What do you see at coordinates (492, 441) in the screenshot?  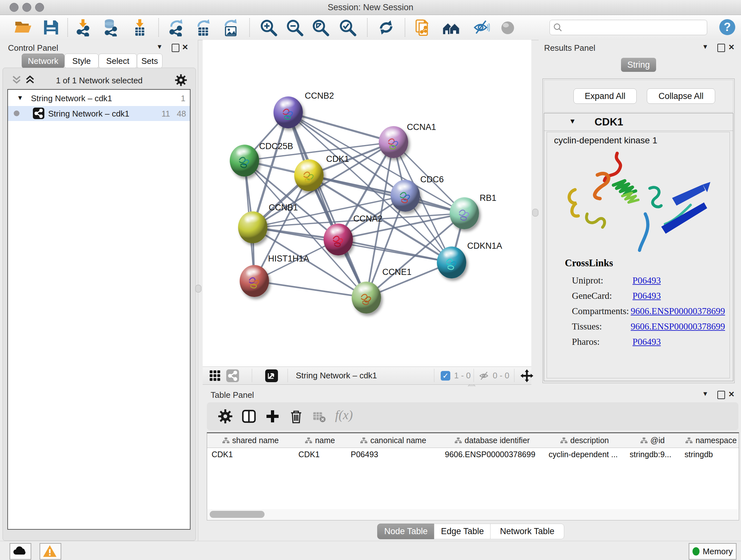 I see `column-header-database-identifier: database identifier` at bounding box center [492, 441].